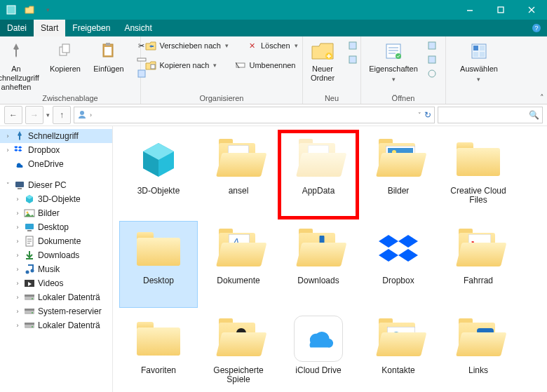 This screenshot has height=392, width=547. I want to click on refresh-button: ↻, so click(428, 115).